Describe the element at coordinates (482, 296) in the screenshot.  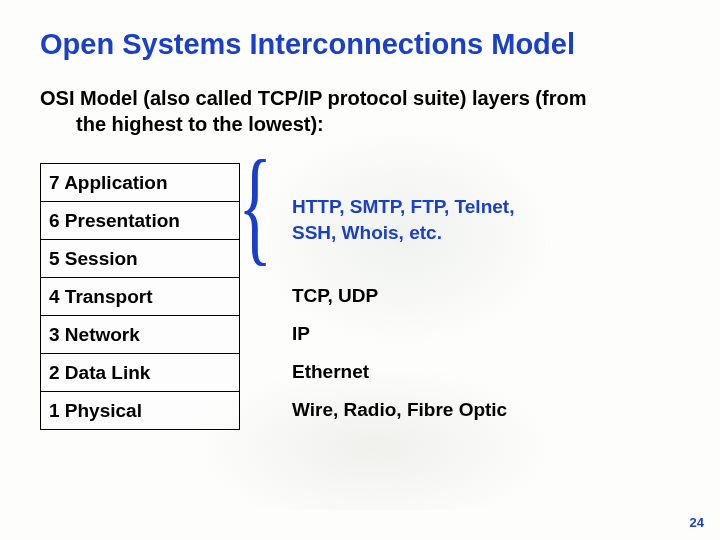
I see `transport-examples: TCP, UDP` at that location.